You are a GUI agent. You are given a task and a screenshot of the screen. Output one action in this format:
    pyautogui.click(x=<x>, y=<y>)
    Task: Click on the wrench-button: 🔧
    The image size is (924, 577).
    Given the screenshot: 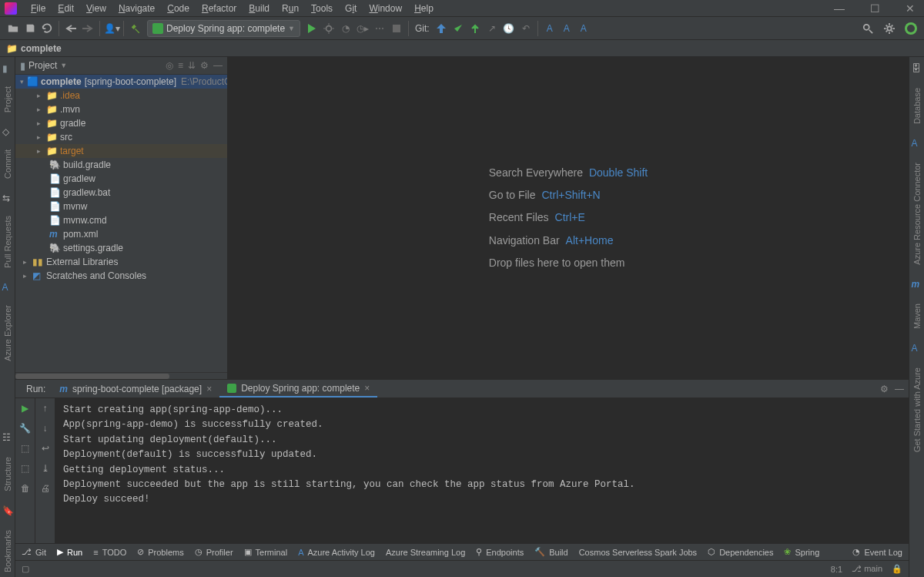 What is the action you would take?
    pyautogui.click(x=25, y=428)
    